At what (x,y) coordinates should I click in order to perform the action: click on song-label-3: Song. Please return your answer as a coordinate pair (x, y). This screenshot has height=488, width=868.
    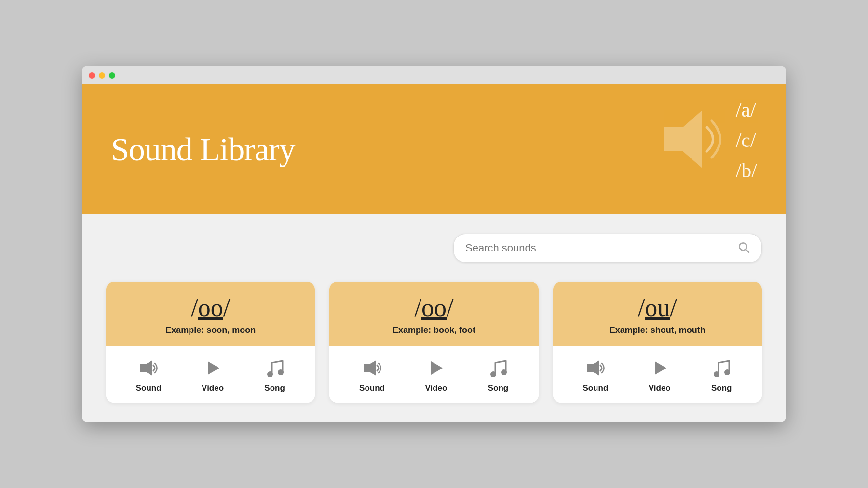
    Looking at the image, I should click on (721, 388).